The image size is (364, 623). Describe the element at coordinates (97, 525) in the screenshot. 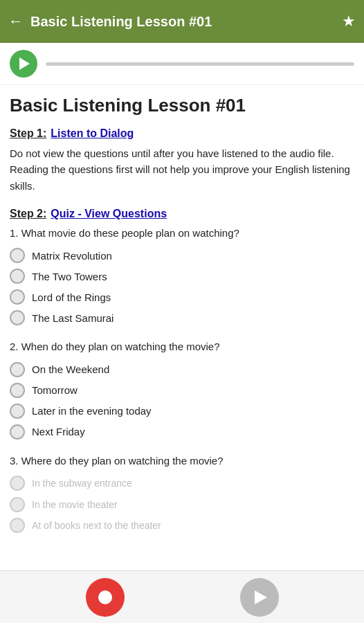

I see `radio-option-label: At of books next to the theater` at that location.